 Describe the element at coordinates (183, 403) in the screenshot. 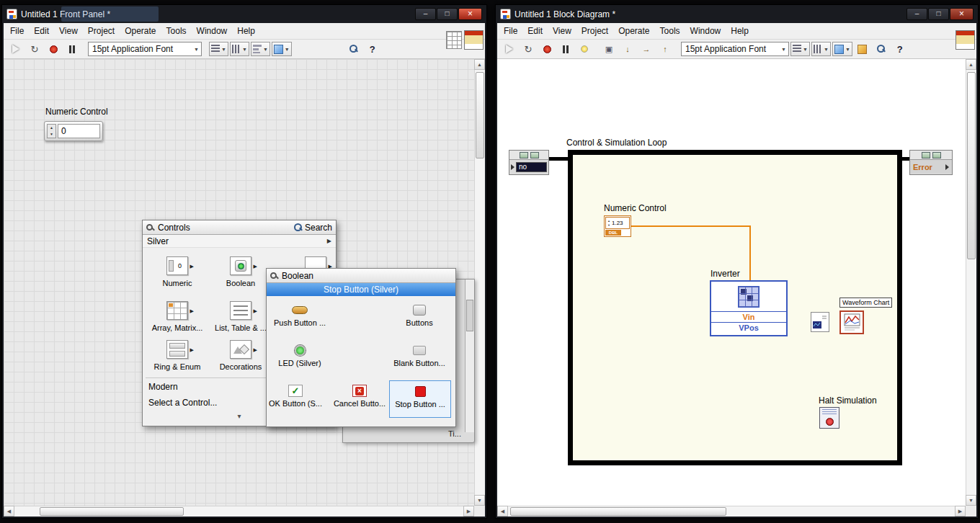

I see `select-a-control-item: Select a Control...` at that location.